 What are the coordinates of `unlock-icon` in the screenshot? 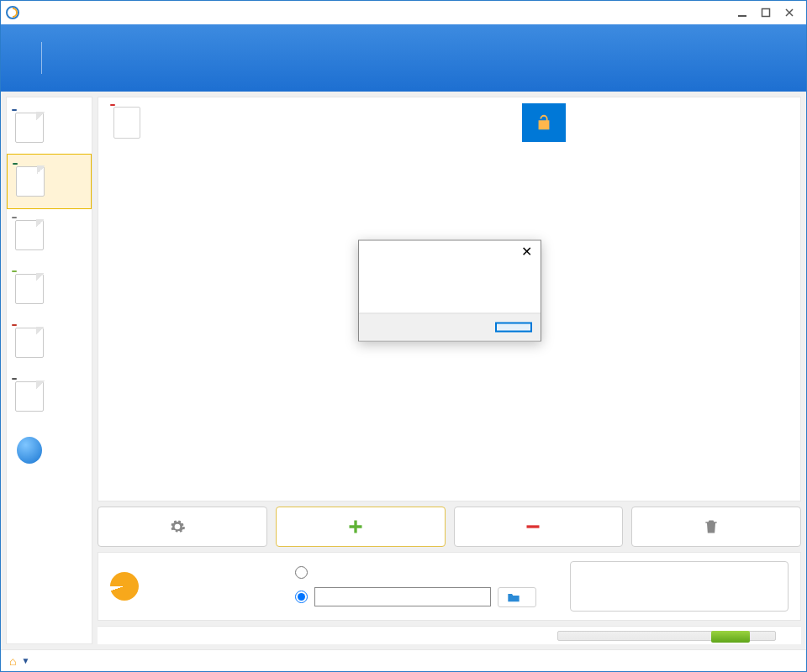 It's located at (544, 123).